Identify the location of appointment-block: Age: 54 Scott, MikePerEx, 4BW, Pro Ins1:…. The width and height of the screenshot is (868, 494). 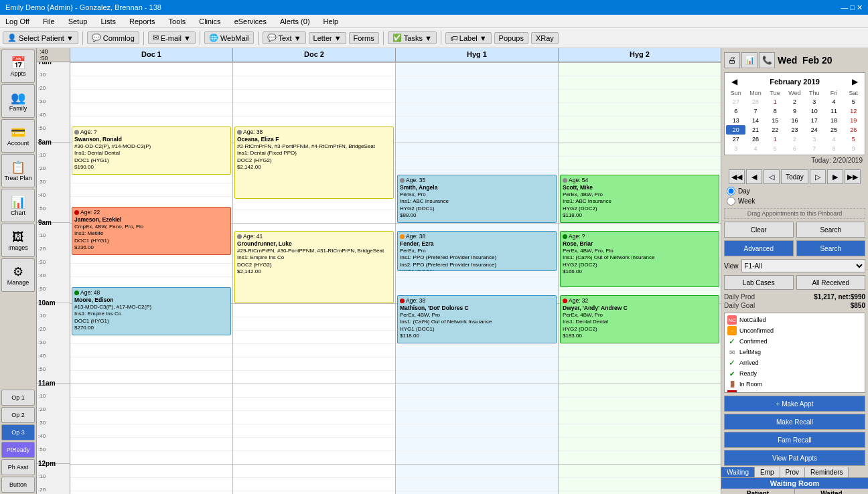
(640, 199).